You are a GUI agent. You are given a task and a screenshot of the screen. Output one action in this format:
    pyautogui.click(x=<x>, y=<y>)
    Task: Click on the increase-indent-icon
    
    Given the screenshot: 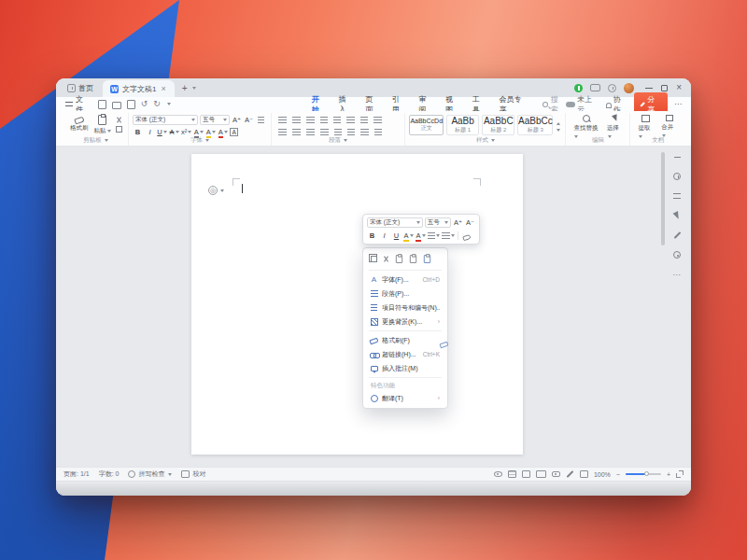 What is the action you would take?
    pyautogui.click(x=337, y=119)
    